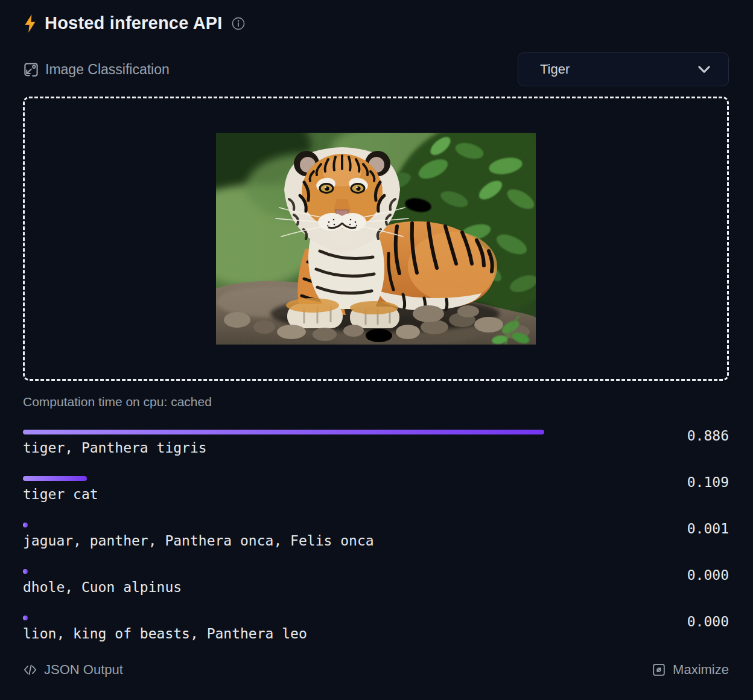 Image resolution: width=753 pixels, height=700 pixels. What do you see at coordinates (317, 587) in the screenshot?
I see `result-label: dhole, Cuon alpinus` at bounding box center [317, 587].